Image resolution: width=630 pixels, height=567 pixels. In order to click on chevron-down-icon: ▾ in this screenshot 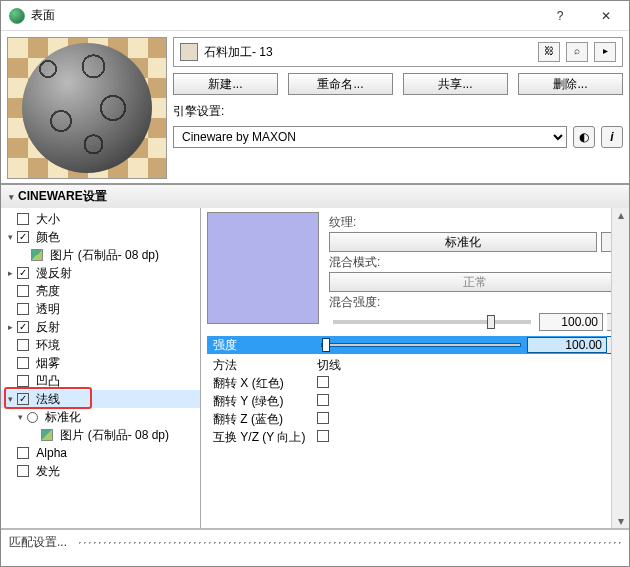, I will do `click(12, 197)`.